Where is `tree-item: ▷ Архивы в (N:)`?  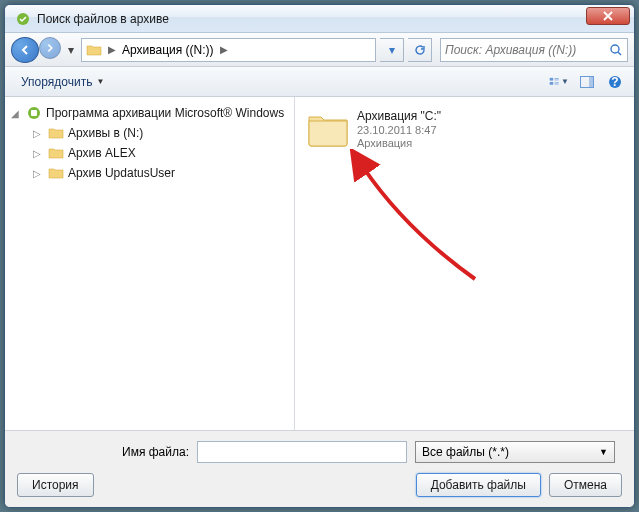
tree-item: ▷ Архивы в (N:) is located at coordinates (150, 133).